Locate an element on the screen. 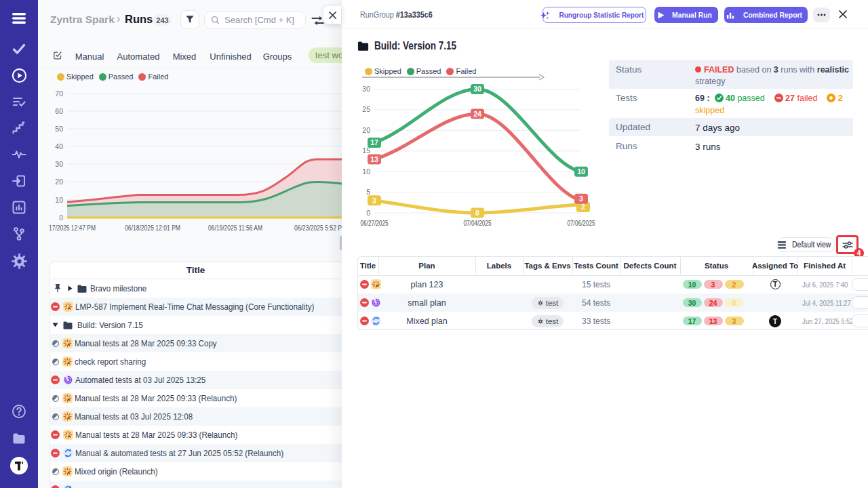 This screenshot has width=868, height=488. svg-text: 24 is located at coordinates (477, 114).